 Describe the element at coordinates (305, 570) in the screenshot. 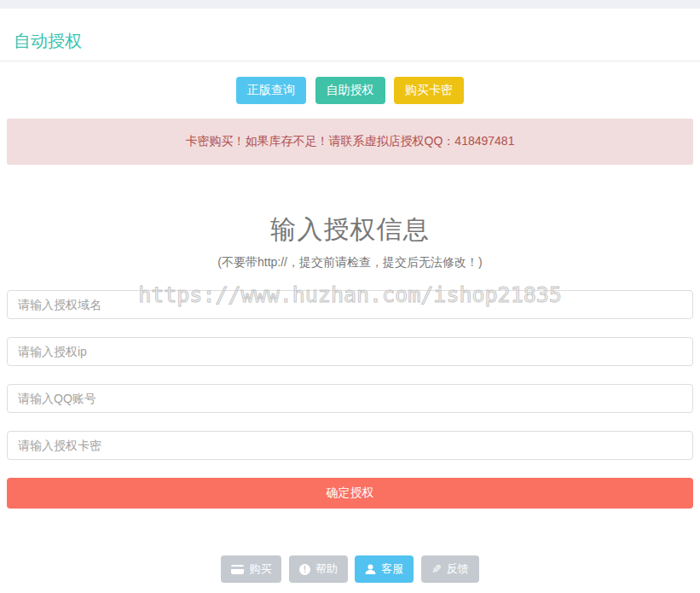

I see `info-circle-icon` at that location.